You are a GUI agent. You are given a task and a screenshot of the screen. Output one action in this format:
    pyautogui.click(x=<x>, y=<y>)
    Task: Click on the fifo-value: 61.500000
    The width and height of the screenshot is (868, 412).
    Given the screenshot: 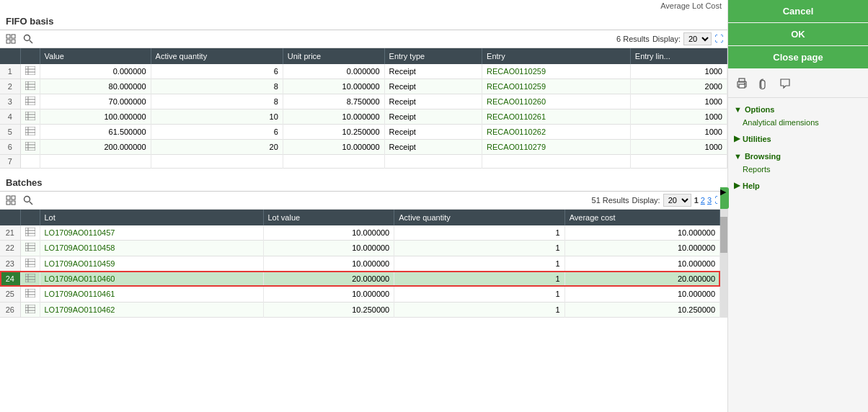 What is the action you would take?
    pyautogui.click(x=95, y=133)
    